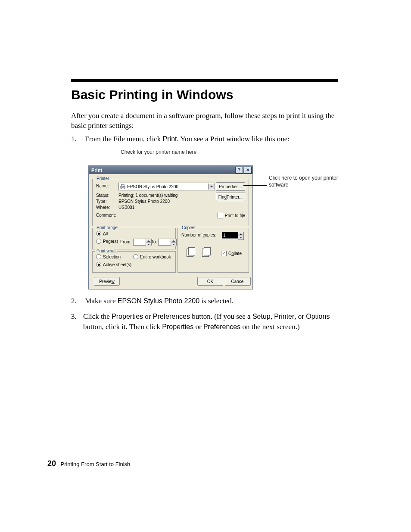 This screenshot has width=411, height=532. I want to click on s3-options: Options, so click(318, 316).